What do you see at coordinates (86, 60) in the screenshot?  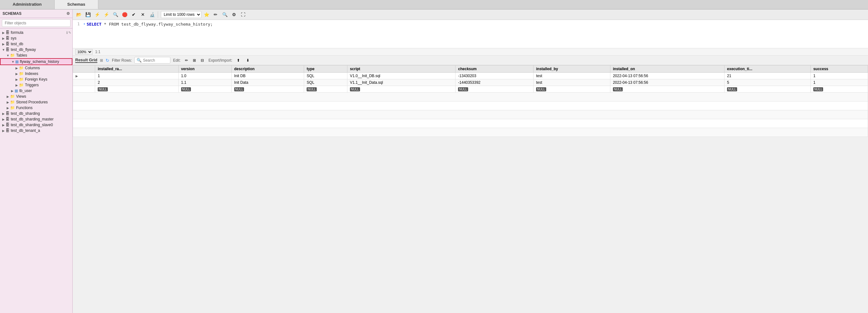 I see `tab-result-grid: Result Grid` at bounding box center [86, 60].